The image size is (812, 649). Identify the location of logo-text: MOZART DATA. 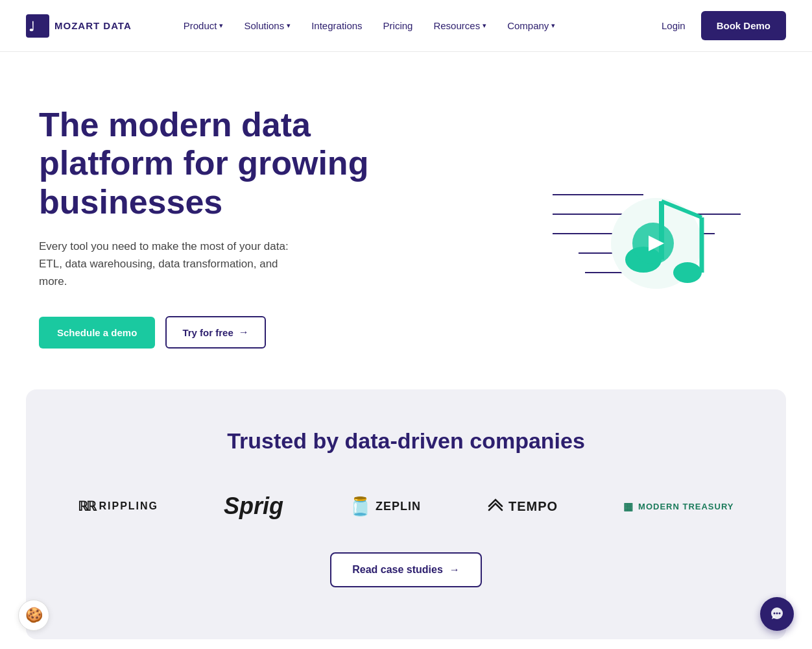
(93, 26).